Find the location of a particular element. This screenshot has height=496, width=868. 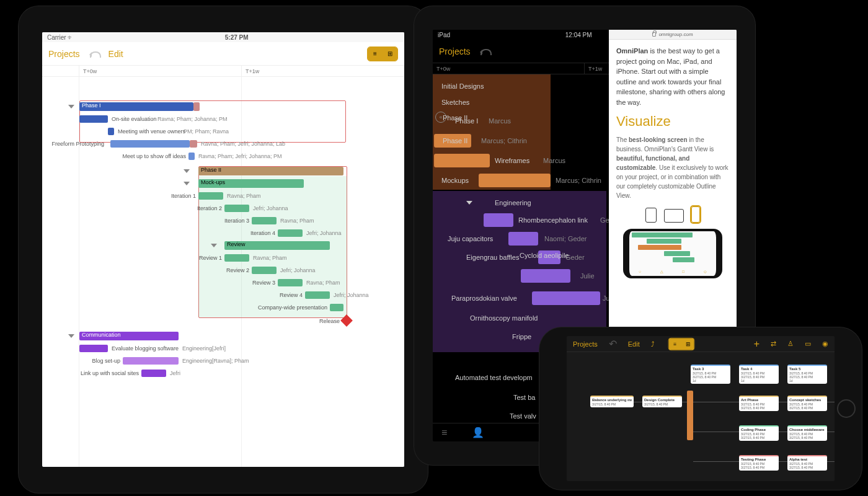

testba-label: Test ba is located at coordinates (525, 397).